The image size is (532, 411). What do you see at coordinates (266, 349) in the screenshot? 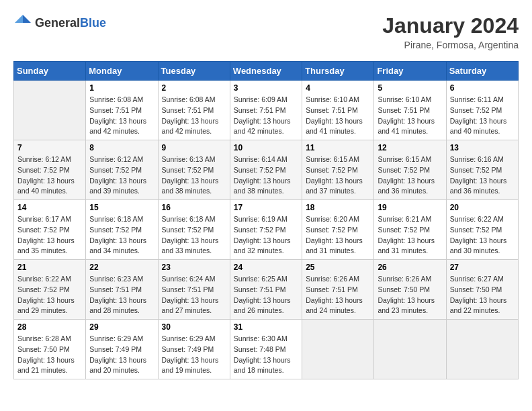
I see `calendar-cell: 31Sunrise: 6:30 AM Sunset: 7:48 PM Dayli…` at bounding box center [266, 349].